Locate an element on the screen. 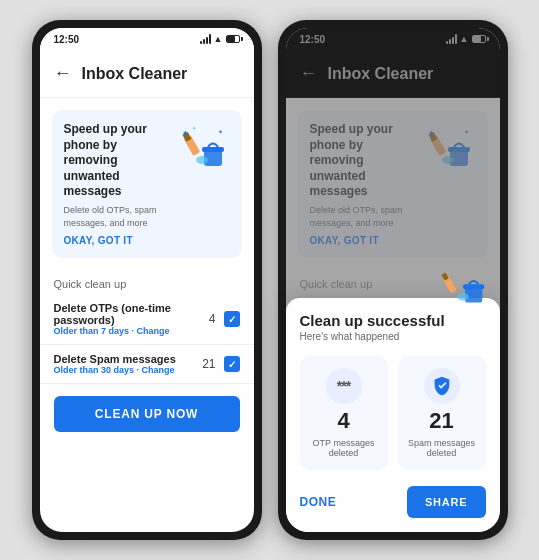 The height and width of the screenshot is (560, 539). cleanup-button-label-left: CLEAN UP NOW is located at coordinates (146, 414).